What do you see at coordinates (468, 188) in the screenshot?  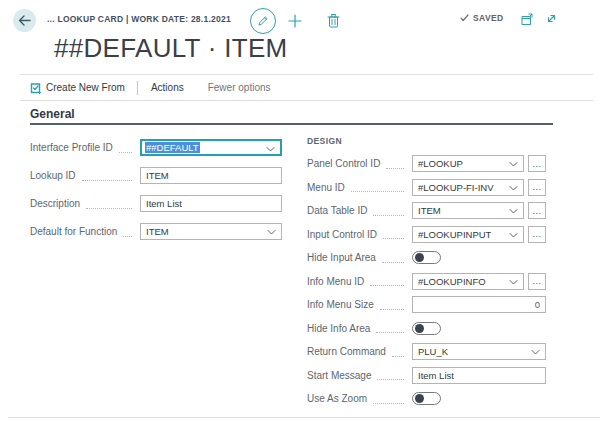 I see `menu-id-combobox: #LOOKUP-FI-INV` at bounding box center [468, 188].